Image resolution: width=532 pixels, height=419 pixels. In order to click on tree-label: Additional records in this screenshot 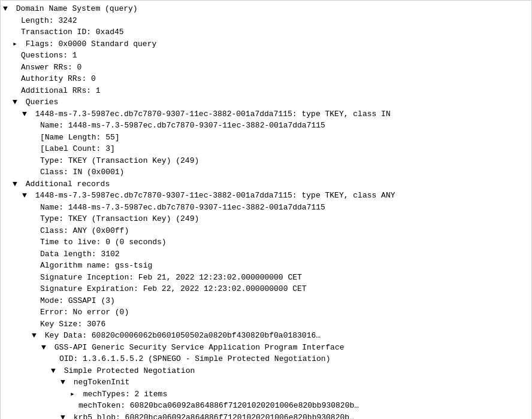, I will do `click(65, 184)`.